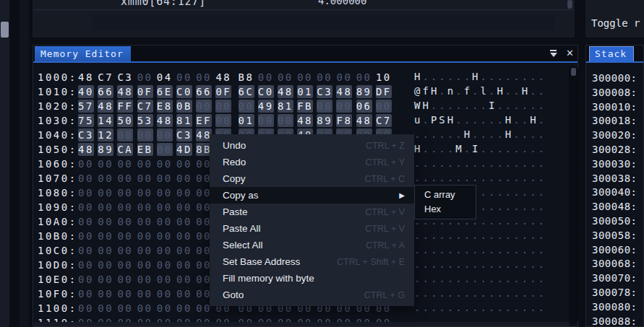  Describe the element at coordinates (611, 180) in the screenshot. I see `stack-address: 300038:` at that location.